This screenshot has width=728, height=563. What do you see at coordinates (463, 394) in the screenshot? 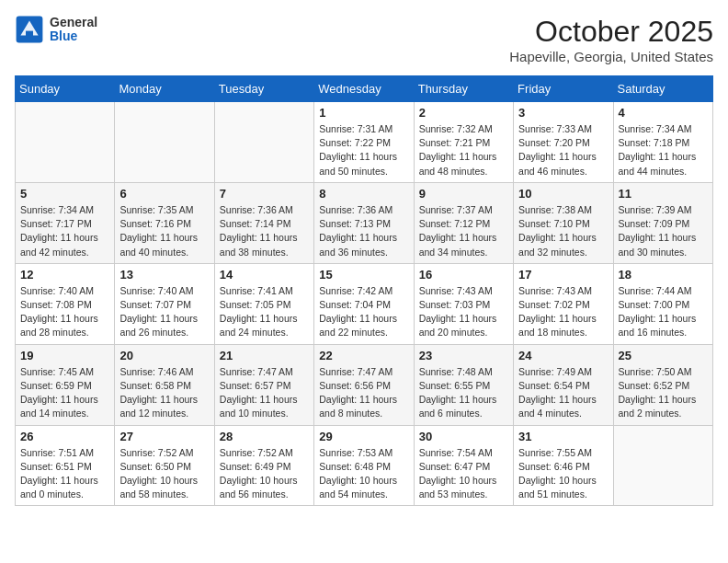
I see `day-info: Sunrise: 7:48 AM Sunset: 6:55 PM Dayligh…` at bounding box center [463, 394].